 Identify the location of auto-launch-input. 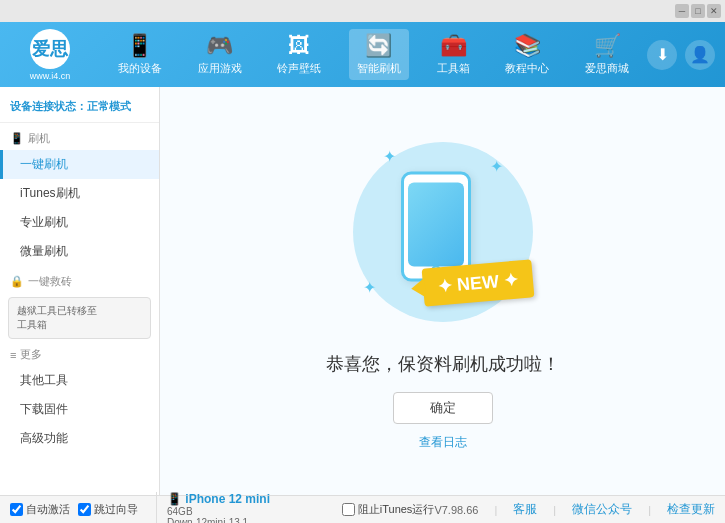
(16, 510).